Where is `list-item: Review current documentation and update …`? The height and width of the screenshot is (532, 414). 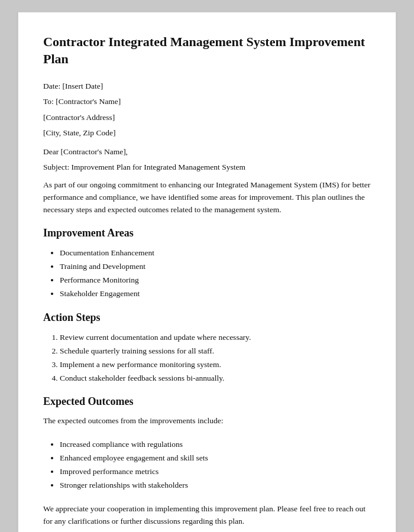 list-item: Review current documentation and update … is located at coordinates (215, 338).